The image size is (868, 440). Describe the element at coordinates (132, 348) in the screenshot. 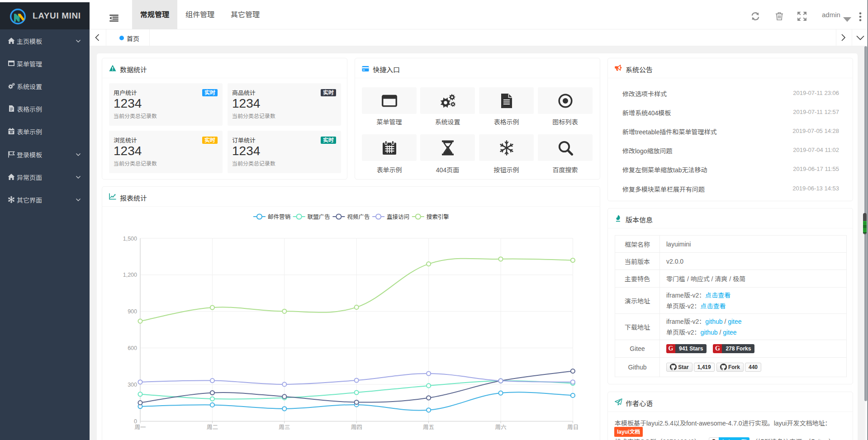

I see `svg-text: 600` at that location.